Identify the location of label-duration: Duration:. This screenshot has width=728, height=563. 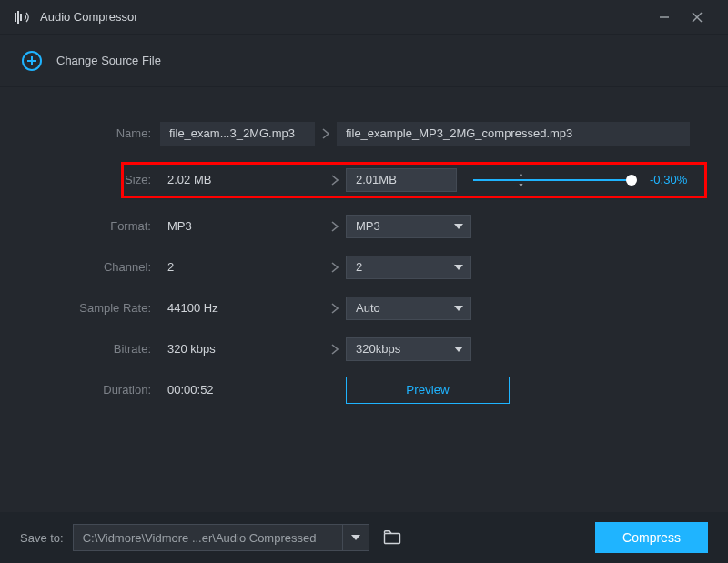
(113, 389).